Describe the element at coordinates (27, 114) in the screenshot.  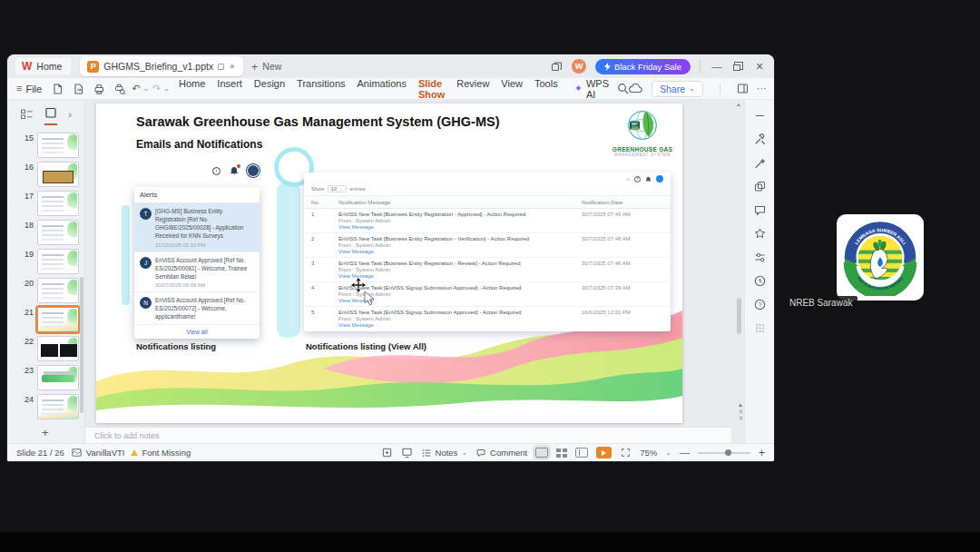
I see `outline-view-icon` at that location.